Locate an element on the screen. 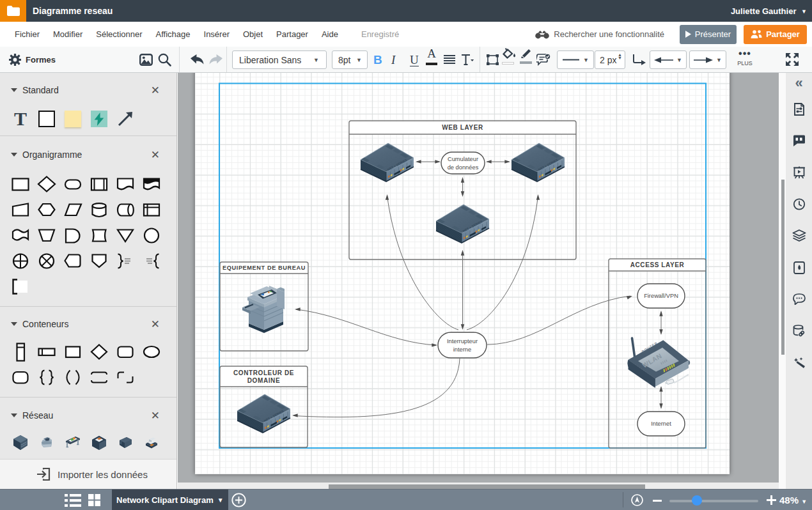 The image size is (812, 510). svg-text: CONTROLEUR DE is located at coordinates (263, 373).